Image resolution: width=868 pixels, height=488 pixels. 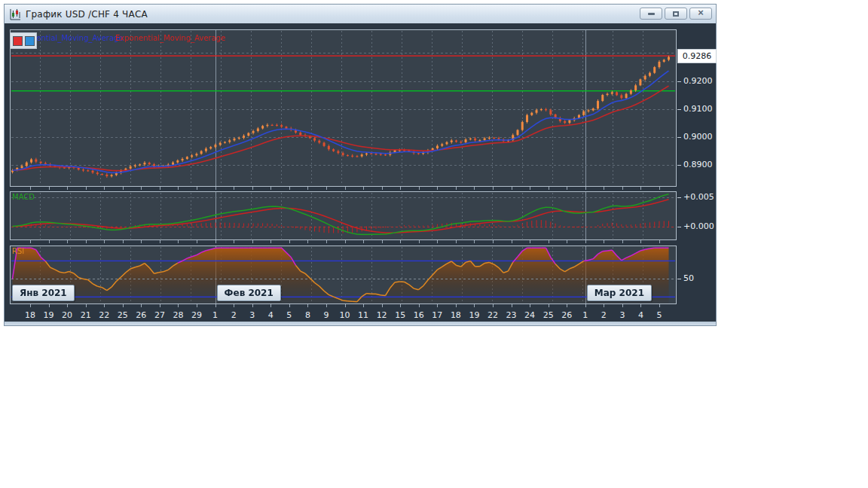 What do you see at coordinates (699, 197) in the screenshot?
I see `macd-axis-label: +0.005` at bounding box center [699, 197].